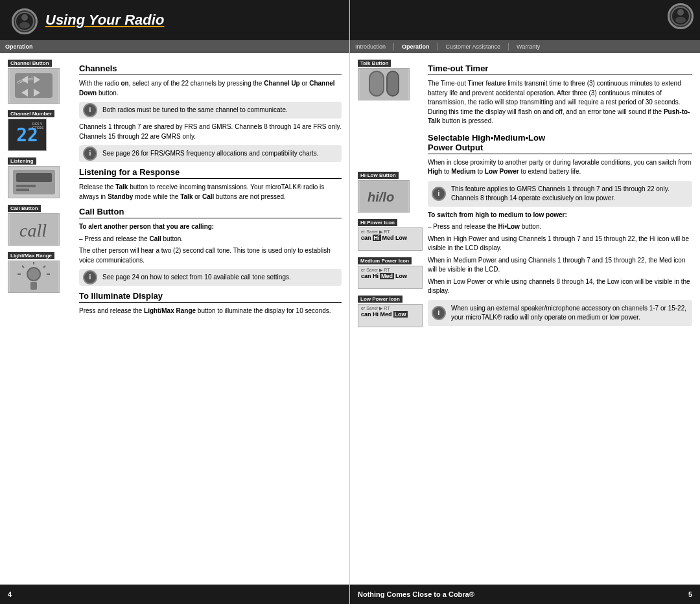 The height and width of the screenshot is (604, 700). Describe the element at coordinates (40, 224) in the screenshot. I see `call-button-section: Call Button call` at that location.